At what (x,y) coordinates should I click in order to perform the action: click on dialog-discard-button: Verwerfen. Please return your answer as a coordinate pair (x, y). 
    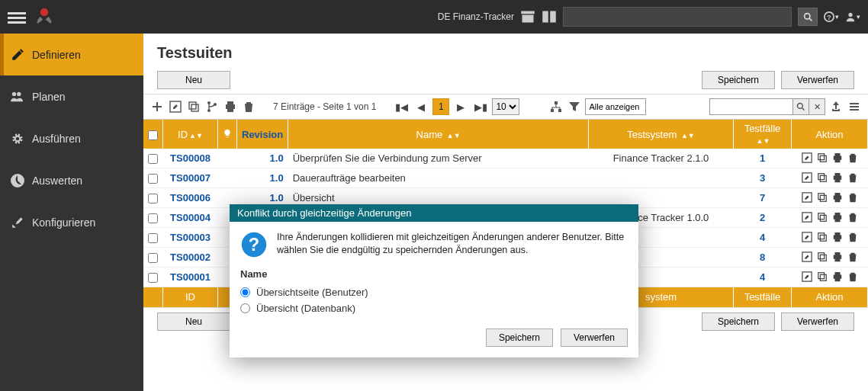
    Looking at the image, I should click on (594, 338).